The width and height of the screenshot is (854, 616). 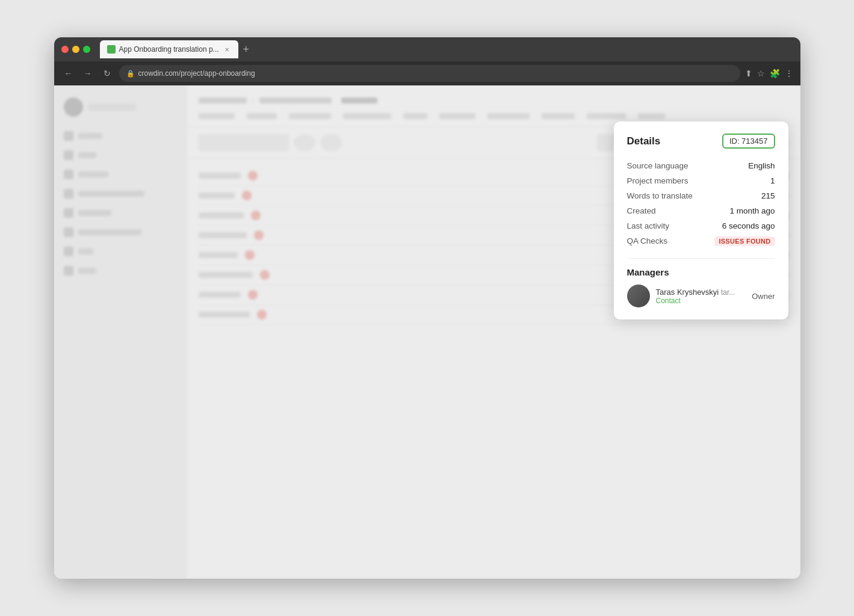 What do you see at coordinates (644, 141) in the screenshot?
I see `popup-title: Details` at bounding box center [644, 141].